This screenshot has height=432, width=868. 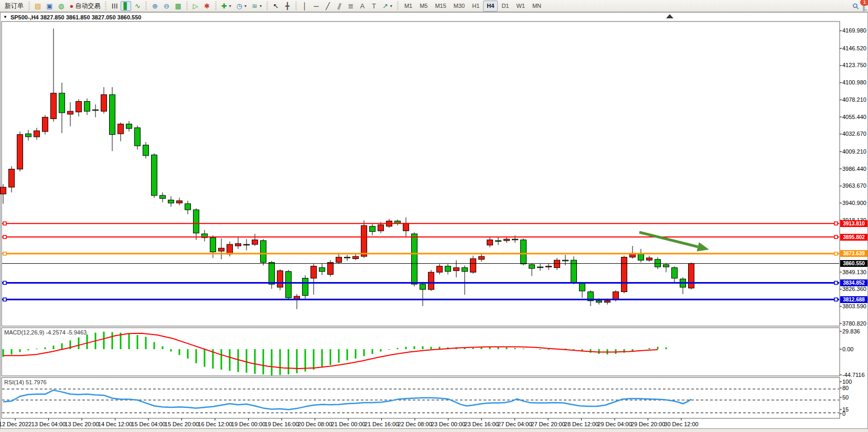 What do you see at coordinates (854, 152) in the screenshot?
I see `price-axis-label: 4009.210` at bounding box center [854, 152].